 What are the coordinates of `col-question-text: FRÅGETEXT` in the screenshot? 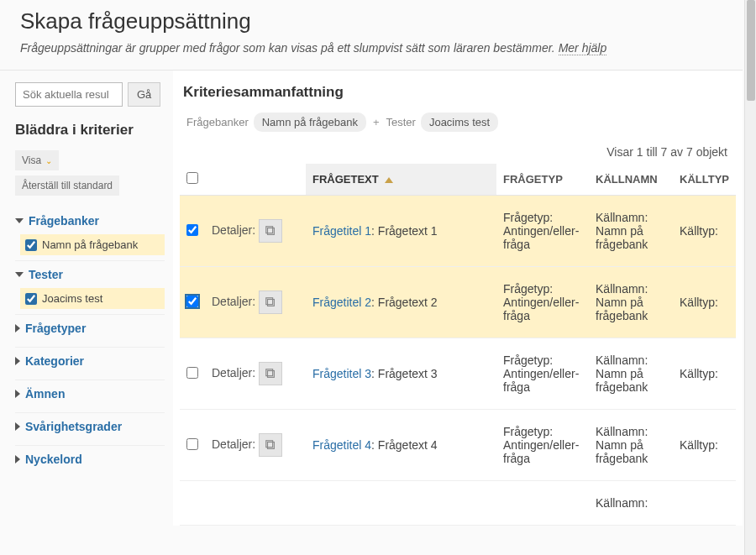 It's located at (402, 180).